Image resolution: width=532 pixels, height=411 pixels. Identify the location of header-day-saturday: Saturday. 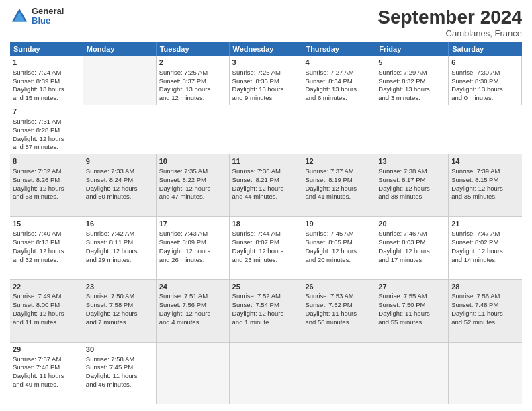
(485, 49).